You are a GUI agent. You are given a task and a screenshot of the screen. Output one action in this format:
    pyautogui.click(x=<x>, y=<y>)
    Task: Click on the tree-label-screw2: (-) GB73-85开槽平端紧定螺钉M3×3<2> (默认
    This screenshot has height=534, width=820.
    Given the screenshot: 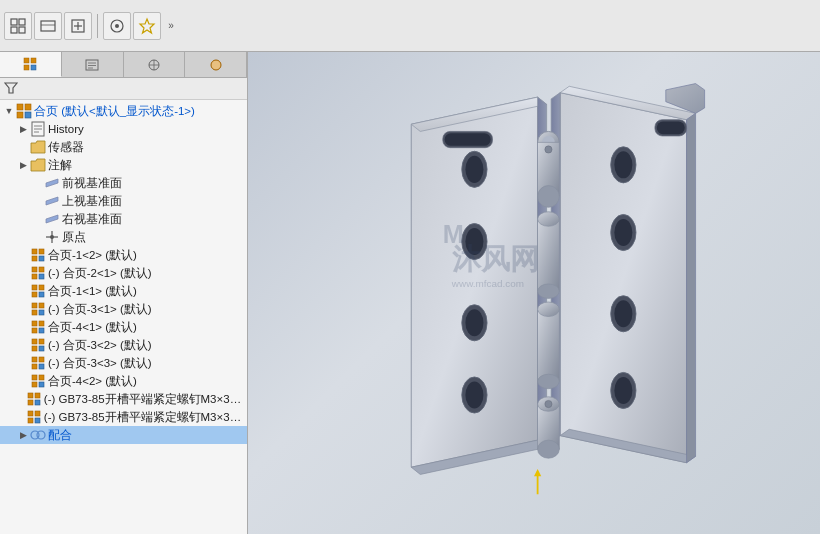 What is the action you would take?
    pyautogui.click(x=144, y=418)
    